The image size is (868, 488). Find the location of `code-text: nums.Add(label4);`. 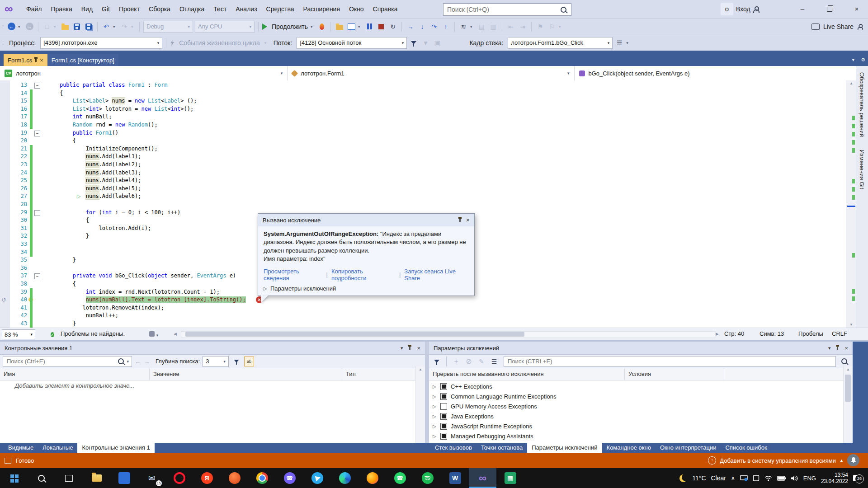

code-text: nums.Add(label4); is located at coordinates (94, 181).